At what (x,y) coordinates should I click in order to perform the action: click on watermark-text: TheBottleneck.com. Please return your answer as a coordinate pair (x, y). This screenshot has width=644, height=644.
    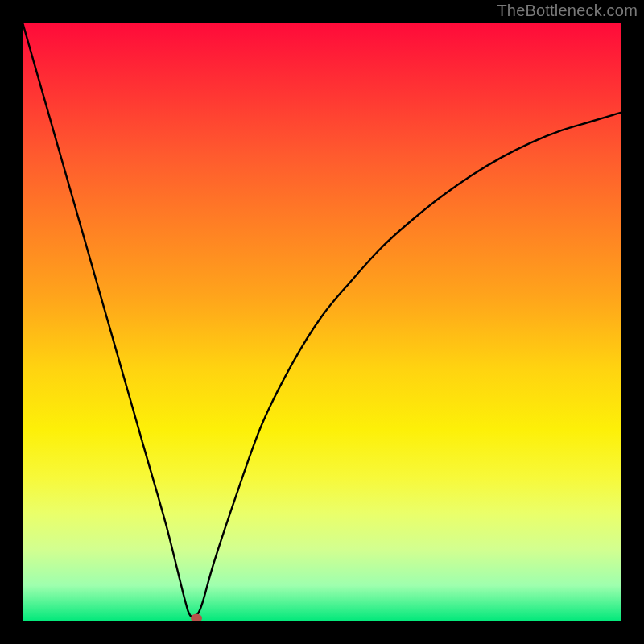
    Looking at the image, I should click on (567, 11).